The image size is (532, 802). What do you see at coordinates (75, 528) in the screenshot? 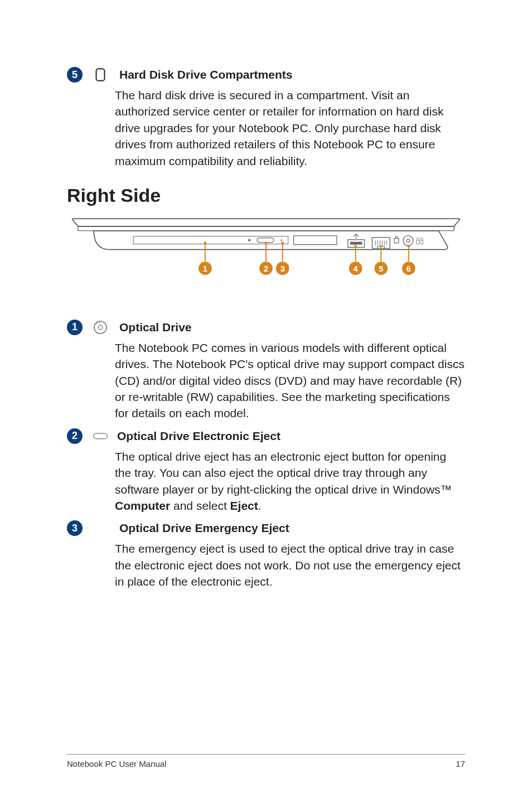
I see `number-badge-3: 3` at bounding box center [75, 528].